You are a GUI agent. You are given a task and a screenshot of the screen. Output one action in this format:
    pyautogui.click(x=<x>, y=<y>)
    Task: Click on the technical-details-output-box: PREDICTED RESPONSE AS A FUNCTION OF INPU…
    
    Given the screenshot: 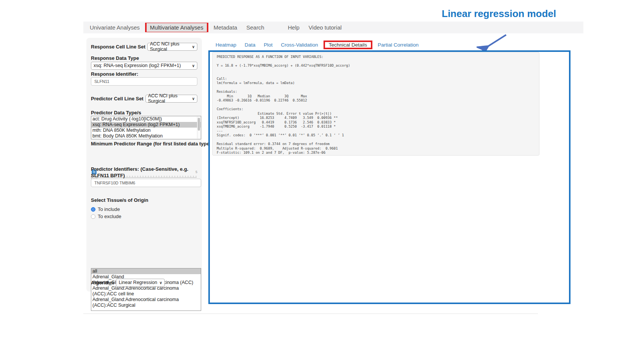 What is the action you would take?
    pyautogui.click(x=376, y=104)
    